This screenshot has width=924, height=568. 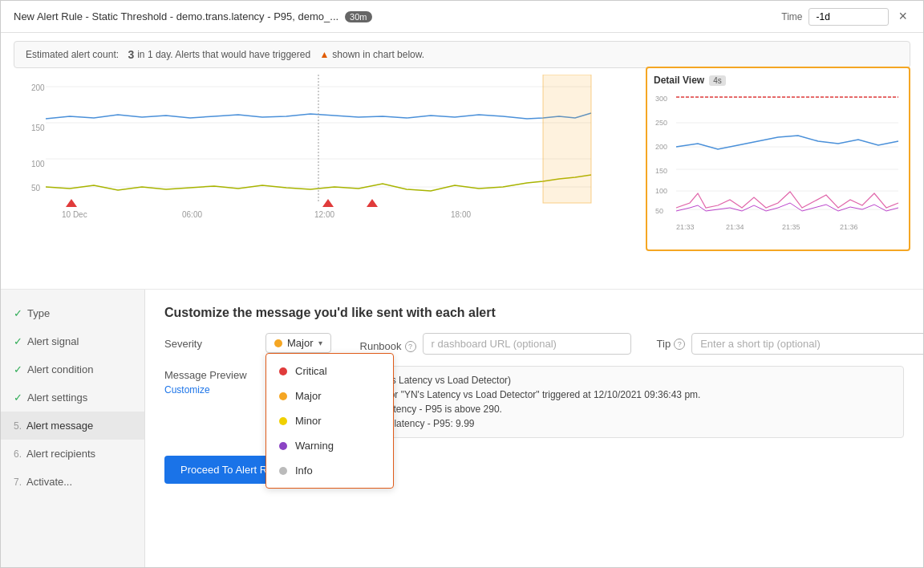 What do you see at coordinates (330, 446) in the screenshot?
I see `severity-option-warning: Warning` at bounding box center [330, 446].